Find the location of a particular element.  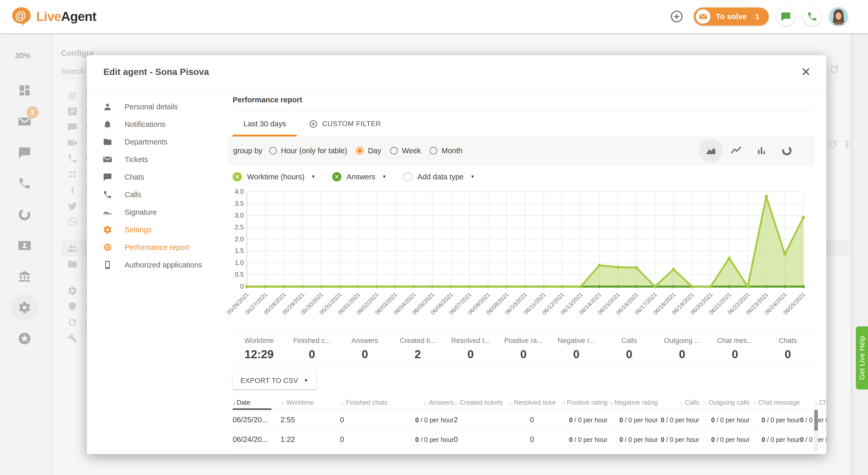

modal-nav-notifications: Notifications is located at coordinates (152, 124).